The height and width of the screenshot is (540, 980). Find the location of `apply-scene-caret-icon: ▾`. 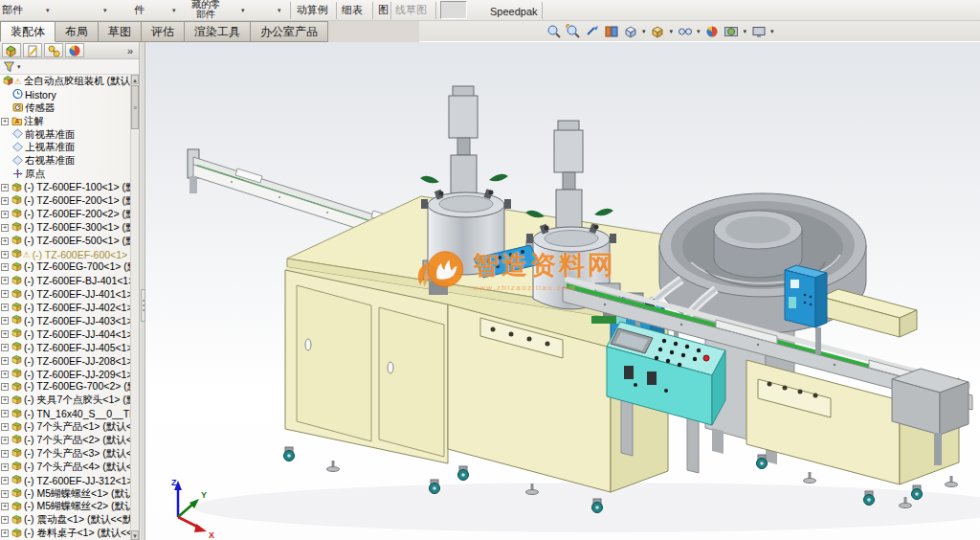

apply-scene-caret-icon: ▾ is located at coordinates (746, 32).